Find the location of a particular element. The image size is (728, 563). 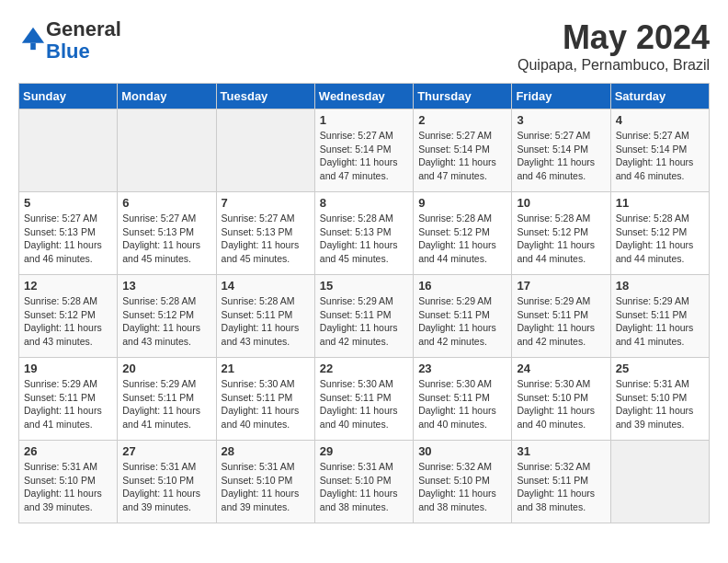

day-number: 18 is located at coordinates (660, 285).